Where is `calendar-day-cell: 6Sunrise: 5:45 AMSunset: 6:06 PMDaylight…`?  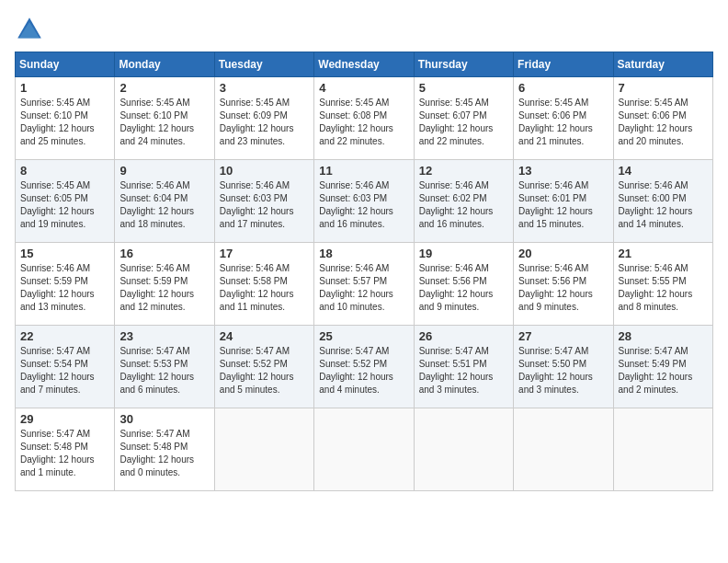
calendar-day-cell: 6Sunrise: 5:45 AMSunset: 6:06 PMDaylight… is located at coordinates (563, 119).